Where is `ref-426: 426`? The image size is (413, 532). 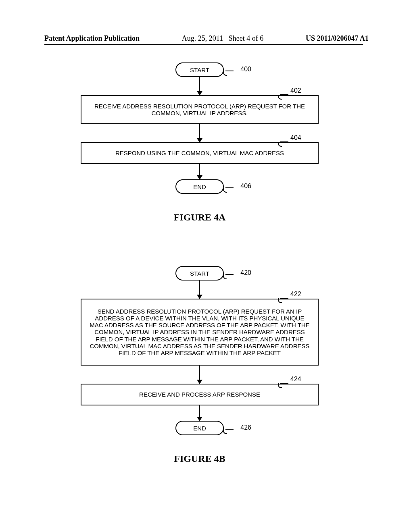 ref-426: 426 is located at coordinates (246, 428).